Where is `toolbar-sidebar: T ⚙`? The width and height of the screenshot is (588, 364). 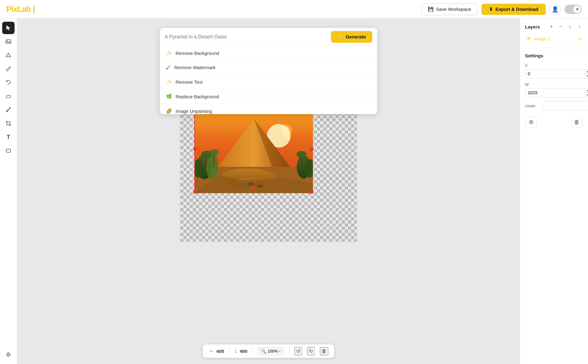 toolbar-sidebar: T ⚙ is located at coordinates (9, 191).